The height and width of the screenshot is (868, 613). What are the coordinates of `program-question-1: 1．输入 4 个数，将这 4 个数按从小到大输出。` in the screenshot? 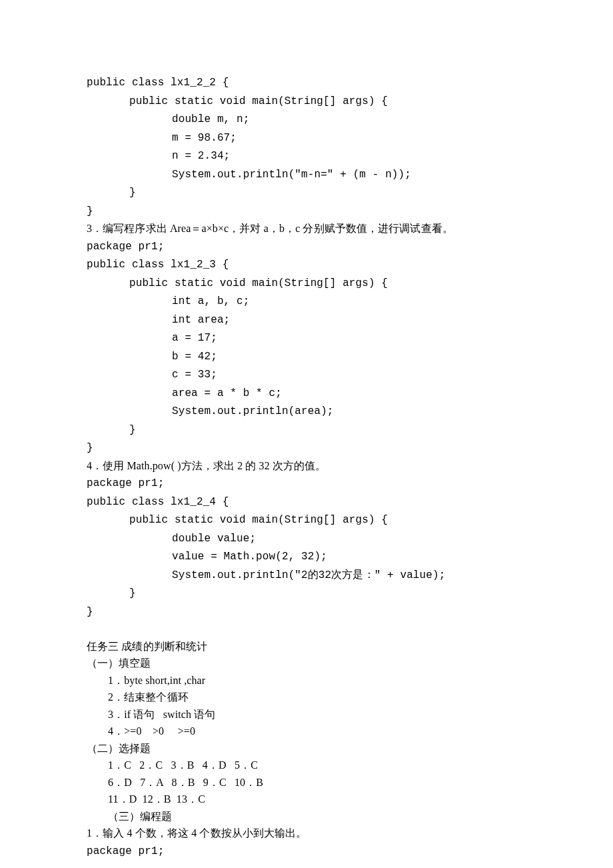 It's located at (197, 833).